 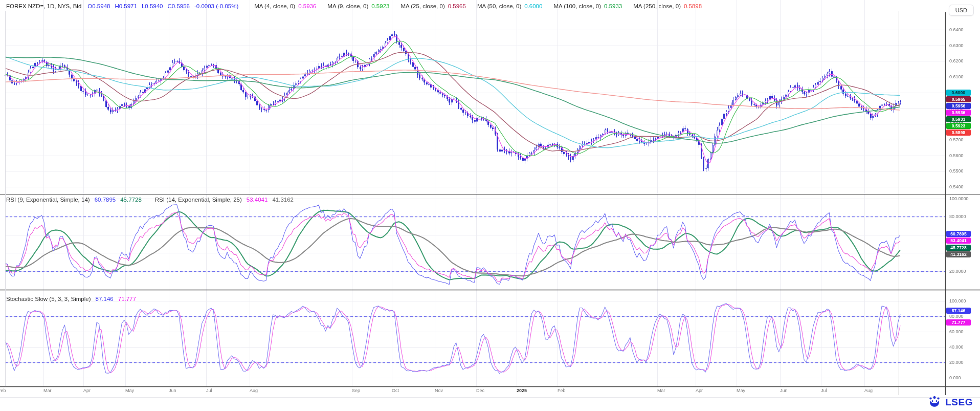 What do you see at coordinates (667, 6) in the screenshot?
I see `ma-legend-250: MA (250, close, 0)0.5898` at bounding box center [667, 6].